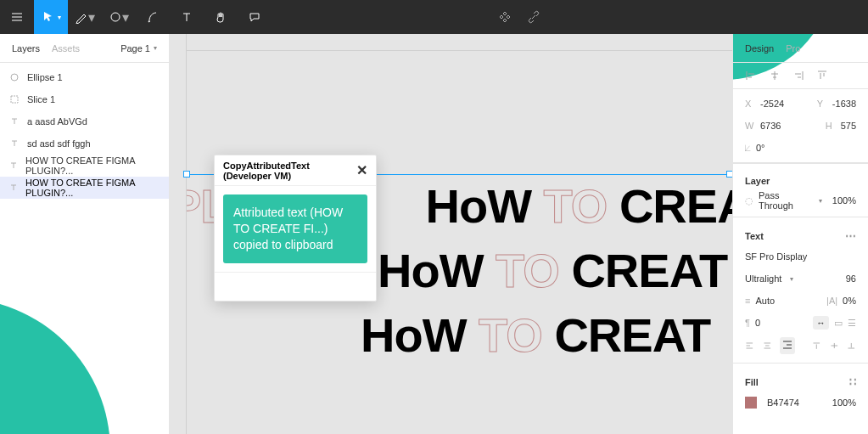  I want to click on layer-item: sd asd sdf fggh, so click(85, 144).